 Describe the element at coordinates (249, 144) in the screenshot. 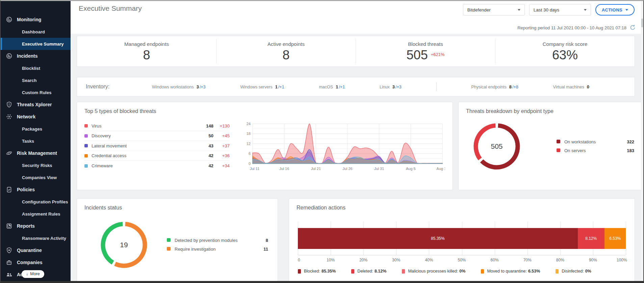

I see `svg-text: 12` at that location.